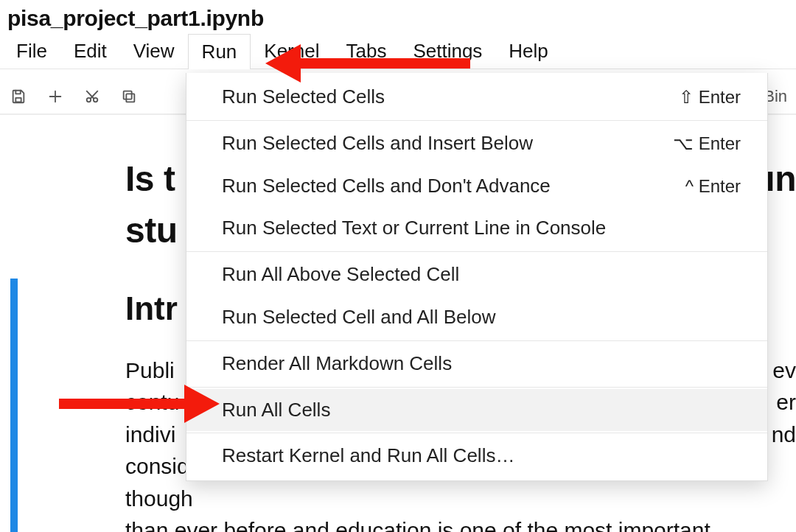 The width and height of the screenshot is (796, 532). Describe the element at coordinates (304, 97) in the screenshot. I see `menuitem-label: Run Selected Cells` at that location.